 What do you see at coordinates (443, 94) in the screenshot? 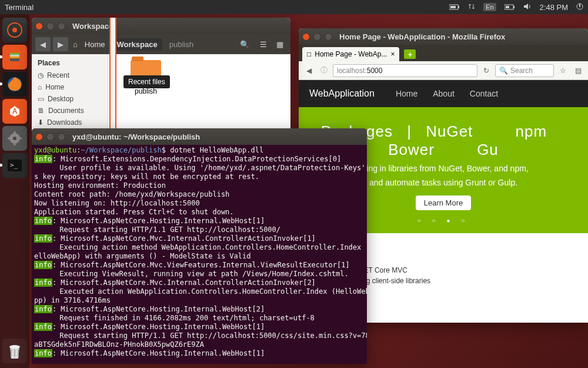
I see `nav-about: About` at bounding box center [443, 94].